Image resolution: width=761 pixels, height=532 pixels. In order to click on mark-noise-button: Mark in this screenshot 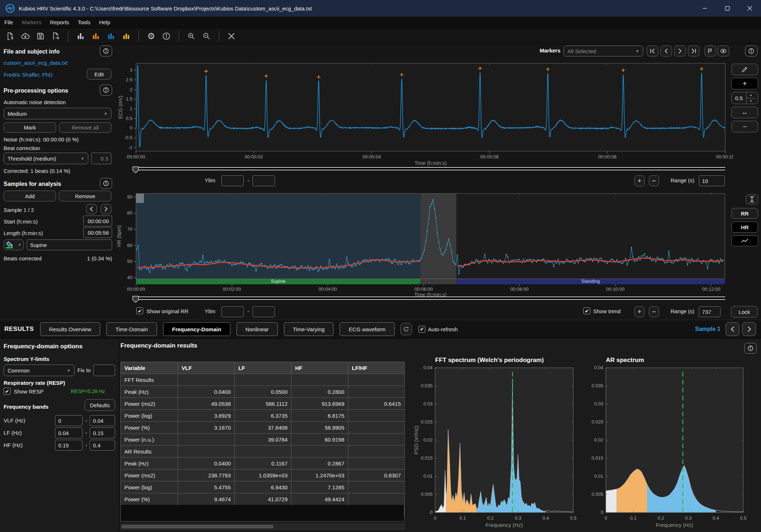, I will do `click(30, 127)`.